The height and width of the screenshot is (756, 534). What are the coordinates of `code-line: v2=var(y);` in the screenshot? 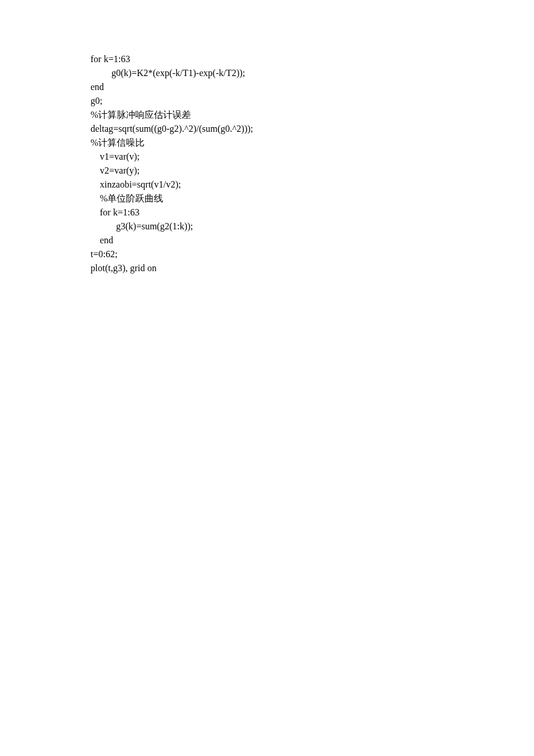 It's located at (272, 171).